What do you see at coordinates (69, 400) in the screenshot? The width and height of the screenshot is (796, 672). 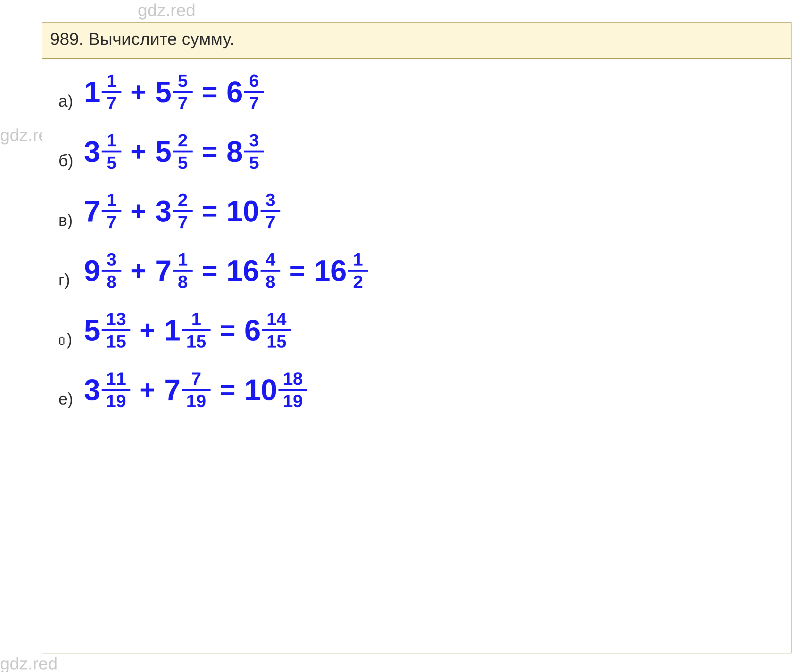 I see `row-label: е)` at bounding box center [69, 400].